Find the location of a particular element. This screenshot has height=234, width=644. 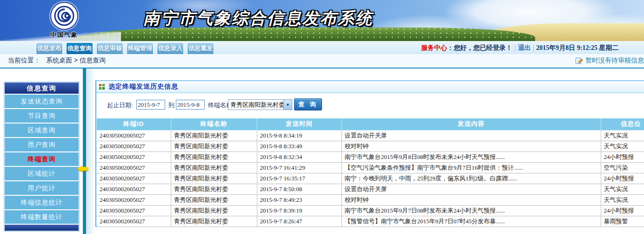

service-center-bar: 服务中心：您好，您已经登录！|退出|2015年9月8日 9:12:25 星期二 is located at coordinates (520, 48).